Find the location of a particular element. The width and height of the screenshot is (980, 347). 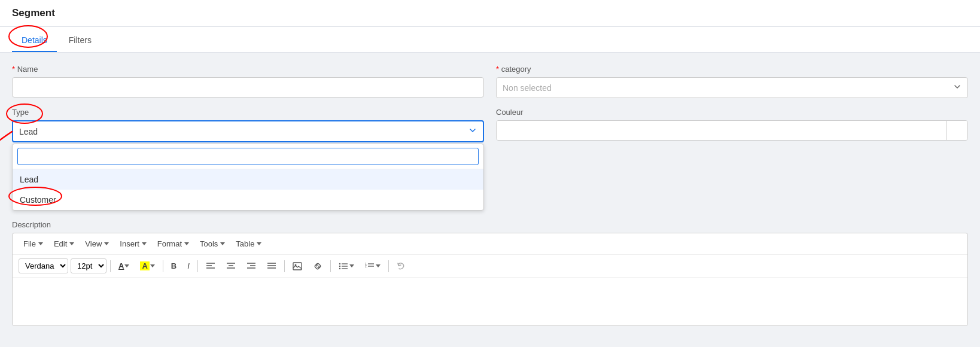

category-label: * category is located at coordinates (732, 69).